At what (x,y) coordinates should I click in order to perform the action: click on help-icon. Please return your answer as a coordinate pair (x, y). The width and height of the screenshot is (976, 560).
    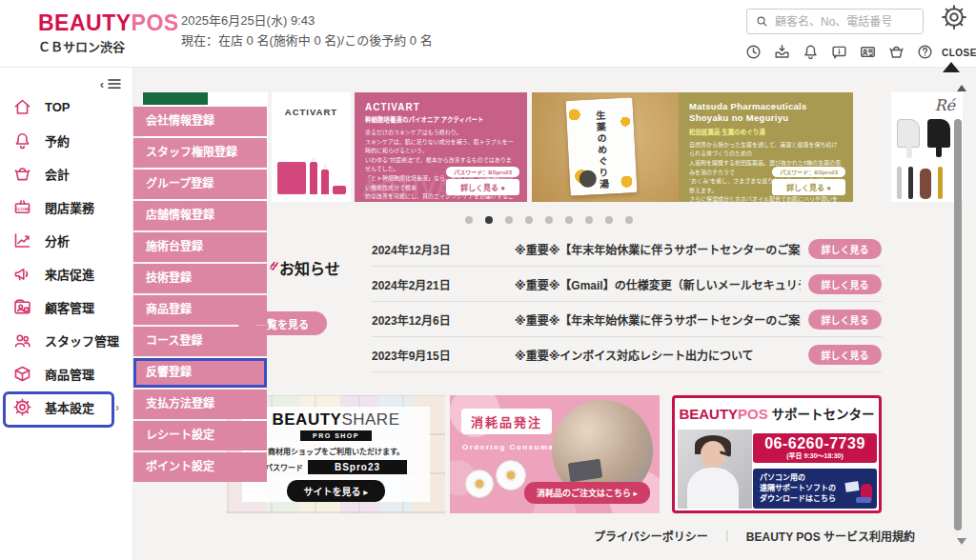
    Looking at the image, I should click on (925, 51).